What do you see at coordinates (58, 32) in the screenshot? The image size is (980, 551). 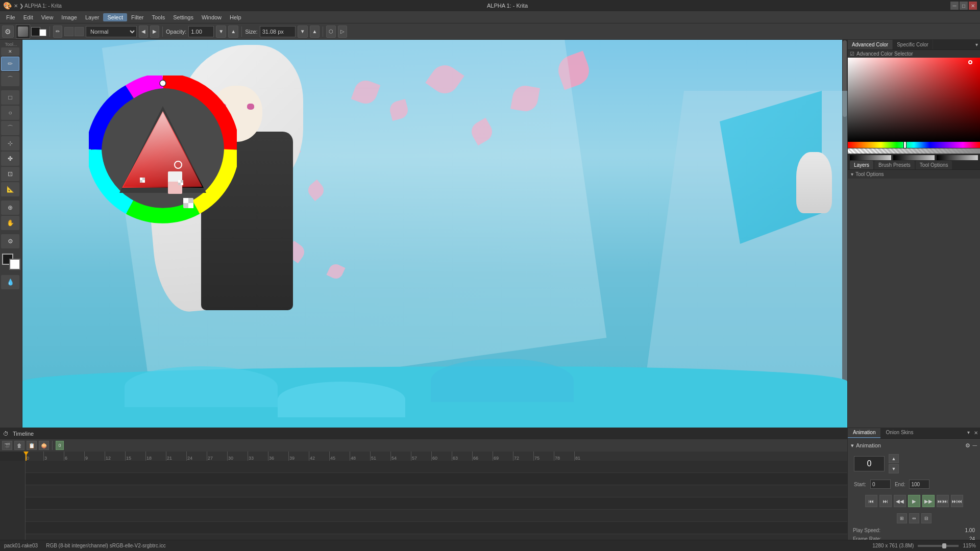 I see `brush-settings-btn: ✏` at bounding box center [58, 32].